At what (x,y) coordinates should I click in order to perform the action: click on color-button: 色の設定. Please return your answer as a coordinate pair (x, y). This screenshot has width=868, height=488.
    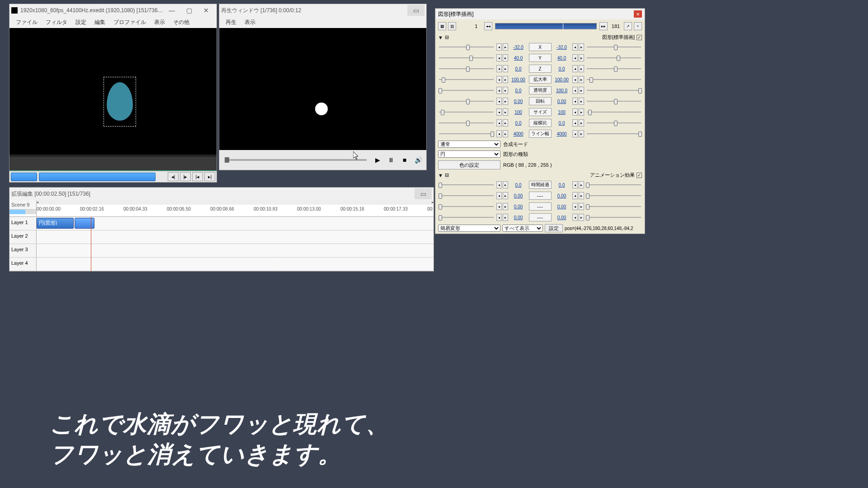
    Looking at the image, I should click on (469, 165).